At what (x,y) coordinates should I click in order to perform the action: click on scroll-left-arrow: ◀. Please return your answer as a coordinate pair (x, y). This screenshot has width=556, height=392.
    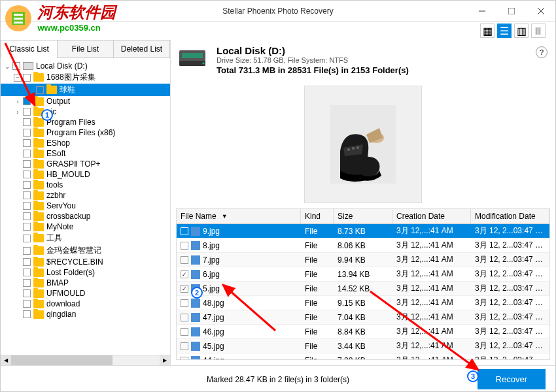
    Looking at the image, I should click on (6, 361).